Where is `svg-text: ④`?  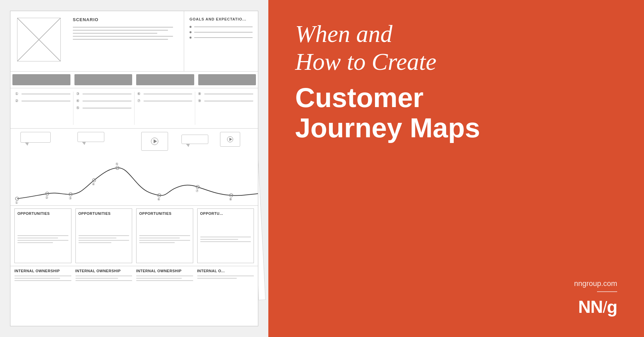
svg-text: ④ is located at coordinates (93, 184).